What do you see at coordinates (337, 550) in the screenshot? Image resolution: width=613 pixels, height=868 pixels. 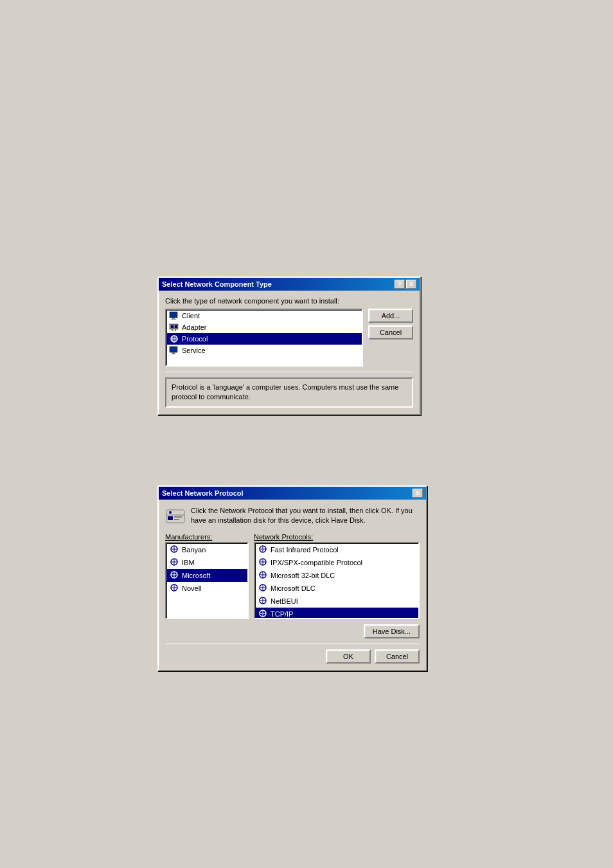 I see `fast-infrared-item: Fast Infrared Protocol` at bounding box center [337, 550].